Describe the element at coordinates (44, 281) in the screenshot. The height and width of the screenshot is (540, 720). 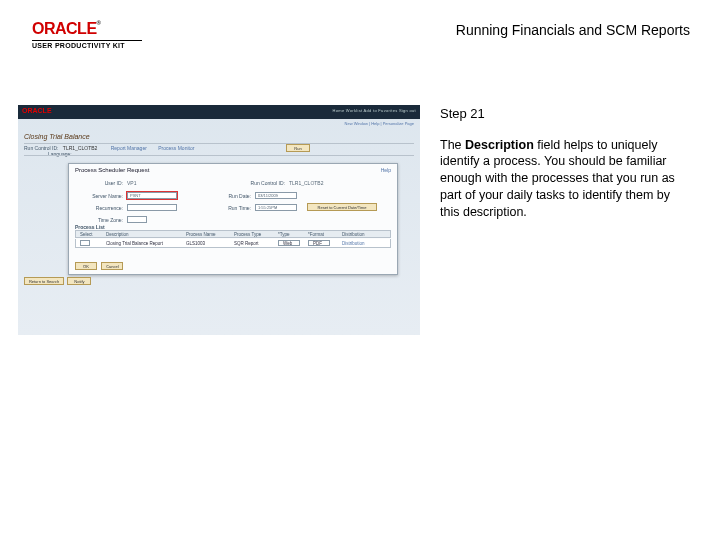
I see `return-to-search-button: Return to Search` at that location.